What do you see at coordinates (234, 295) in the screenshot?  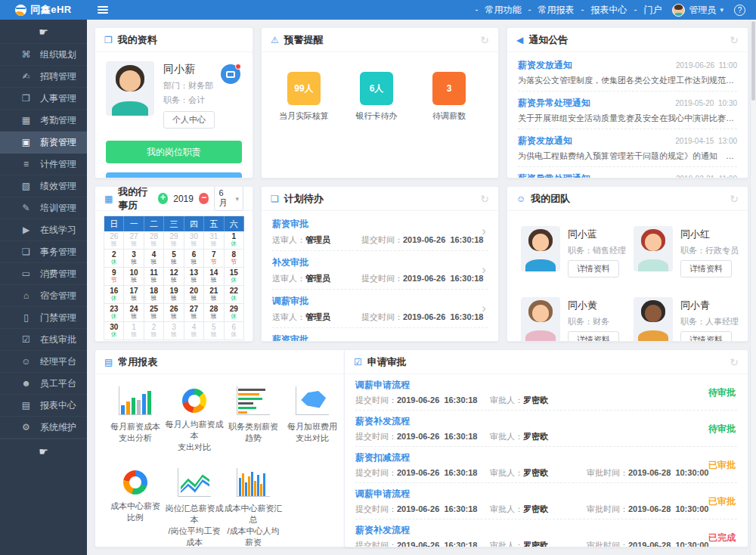 I see `calendar-day-cell: 22 休` at bounding box center [234, 295].